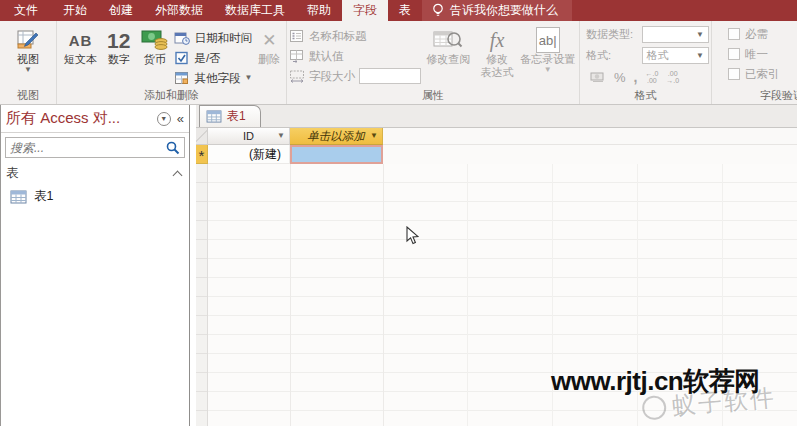  What do you see at coordinates (249, 154) in the screenshot?
I see `new-record-id-cell: (新建)` at bounding box center [249, 154].